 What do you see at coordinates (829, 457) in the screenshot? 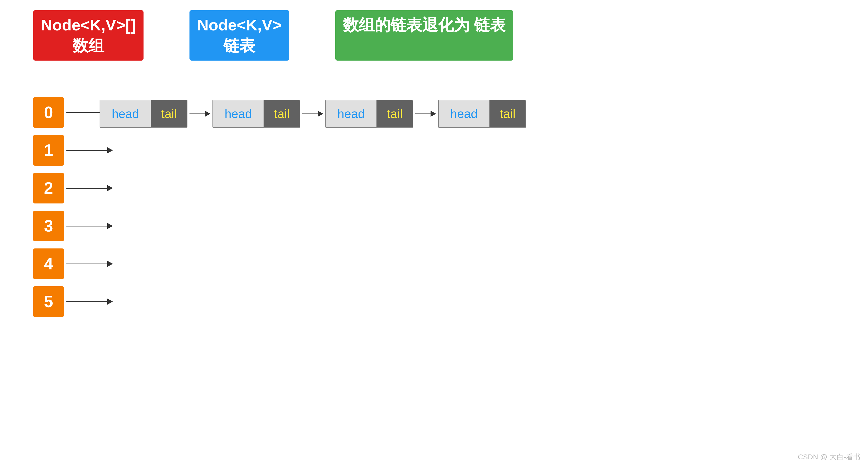
I see `watermark: CSDN @ 大白-看书` at bounding box center [829, 457].